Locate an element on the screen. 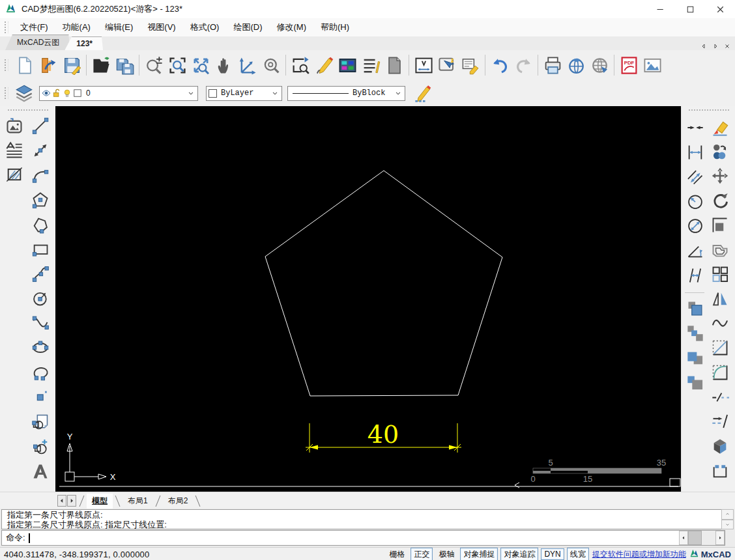 Image resolution: width=735 pixels, height=560 pixels. array-button is located at coordinates (720, 274).